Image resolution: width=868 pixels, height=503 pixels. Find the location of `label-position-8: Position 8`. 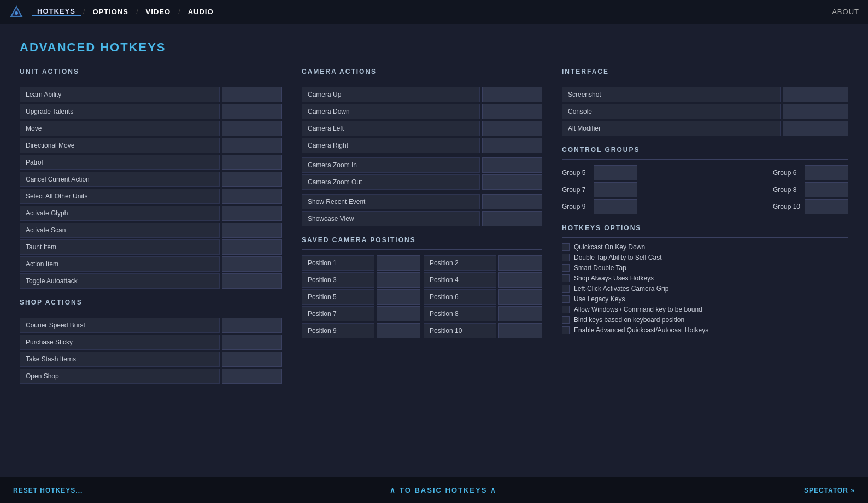

label-position-8: Position 8 is located at coordinates (460, 314).